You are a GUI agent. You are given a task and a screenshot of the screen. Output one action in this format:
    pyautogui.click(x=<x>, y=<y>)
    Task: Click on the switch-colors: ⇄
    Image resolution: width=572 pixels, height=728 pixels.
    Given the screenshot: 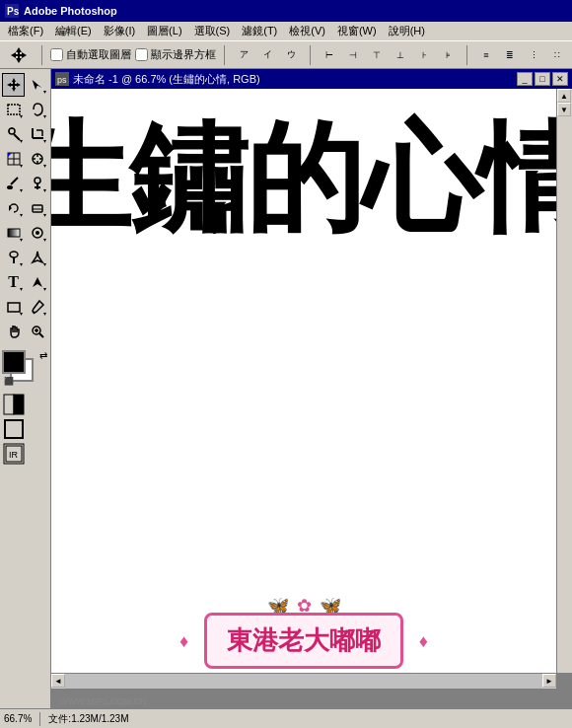 What is the action you would take?
    pyautogui.click(x=43, y=355)
    